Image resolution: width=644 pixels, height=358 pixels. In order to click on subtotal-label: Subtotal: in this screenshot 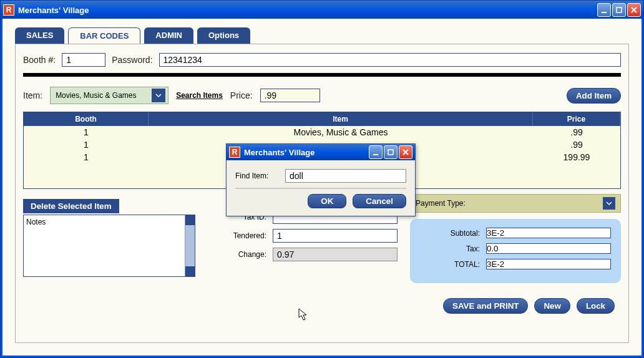, I will do `click(455, 233)`.